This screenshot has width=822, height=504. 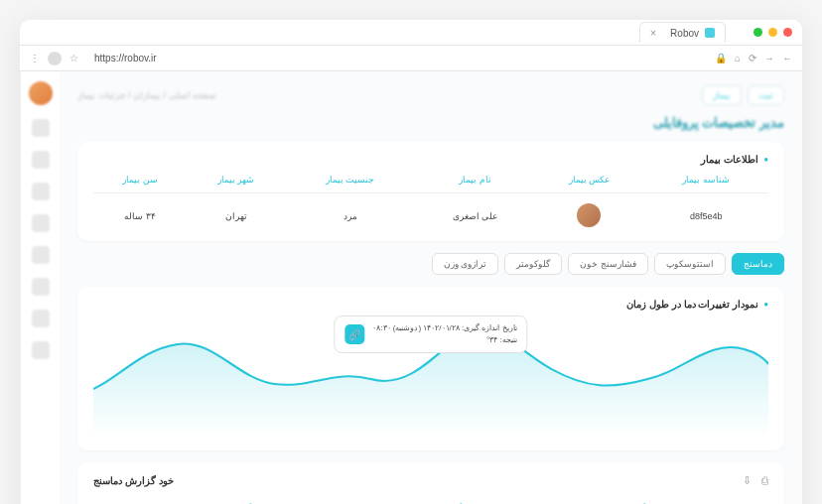 What do you see at coordinates (349, 212) in the screenshot?
I see `val-gender: مرد` at bounding box center [349, 212].